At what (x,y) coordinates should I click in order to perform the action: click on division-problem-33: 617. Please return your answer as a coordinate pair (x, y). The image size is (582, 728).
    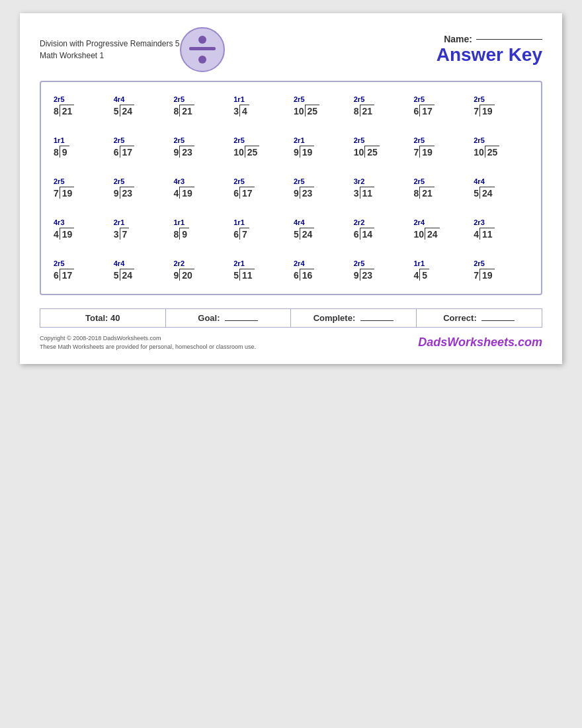
    Looking at the image, I should click on (63, 275).